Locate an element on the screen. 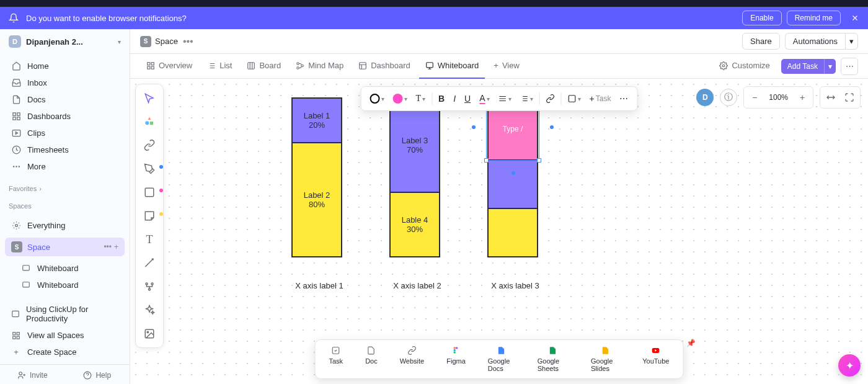 This screenshot has height=384, width=868. chart-bar-2: Label 3 70% Lable 4 30% is located at coordinates (415, 177).